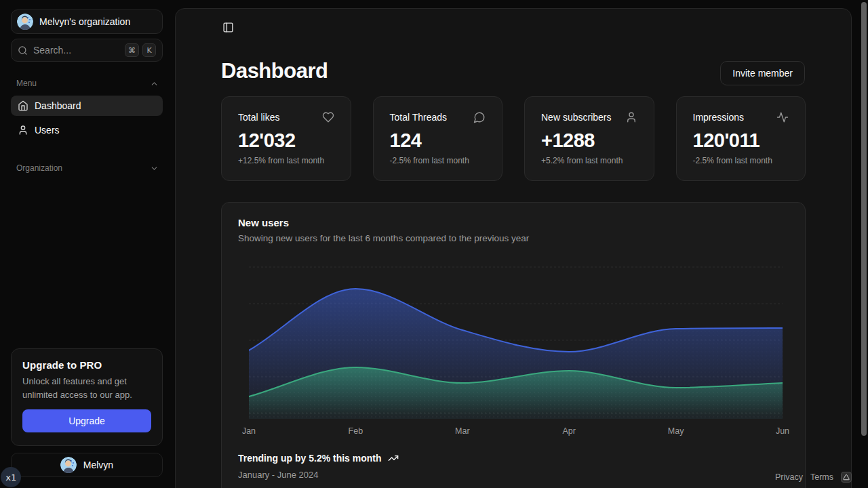  What do you see at coordinates (228, 27) in the screenshot?
I see `sidebar-toggle-button` at bounding box center [228, 27].